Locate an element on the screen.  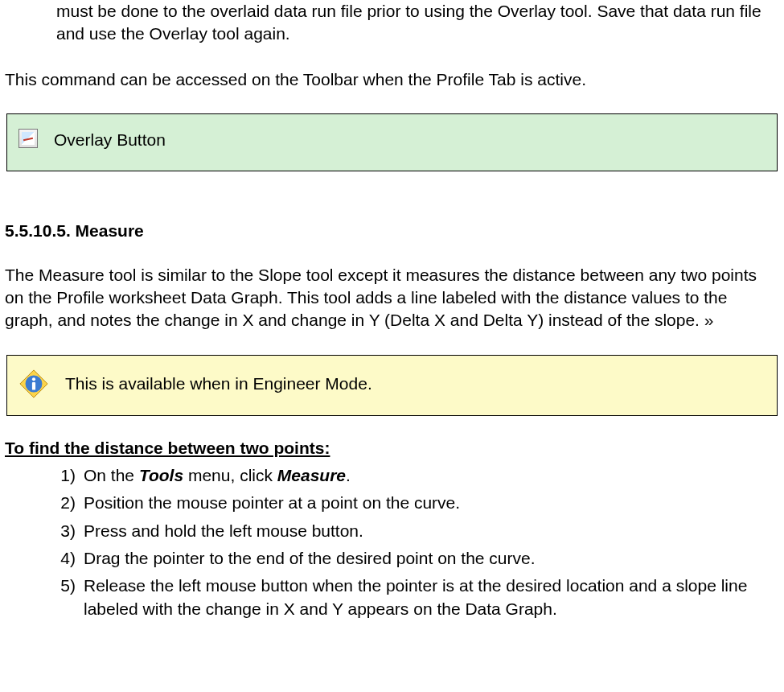
intro-fragment: must be done to the overlaid data run fi… is located at coordinates (392, 23).